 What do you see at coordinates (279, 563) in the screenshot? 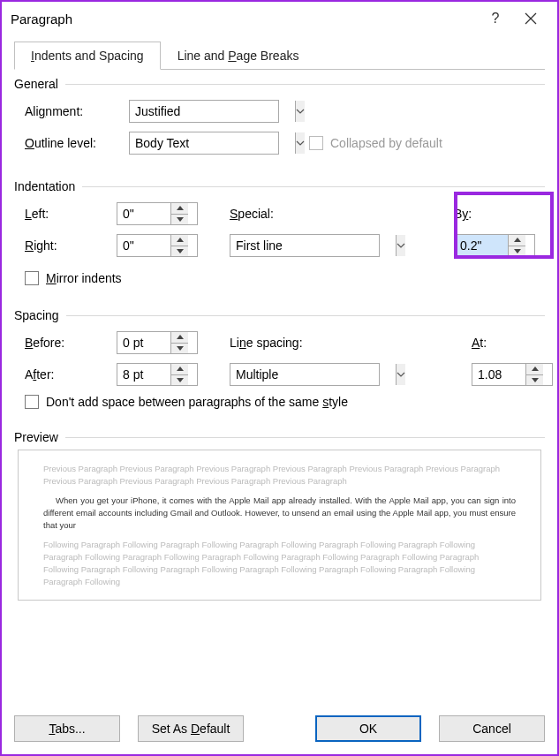
I see `preview-following: Following Paragraph Following Paragraph …` at bounding box center [279, 563].